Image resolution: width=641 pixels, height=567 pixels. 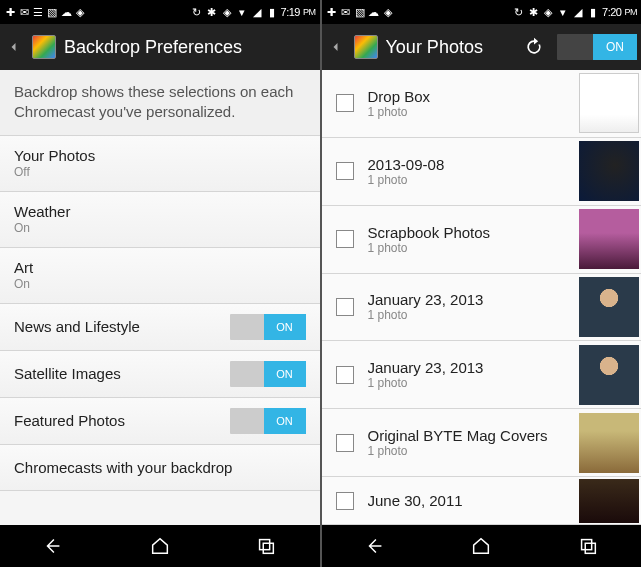 I want to click on pref-chromecasts: Chromecasts with your backdrop, so click(x=160, y=468).